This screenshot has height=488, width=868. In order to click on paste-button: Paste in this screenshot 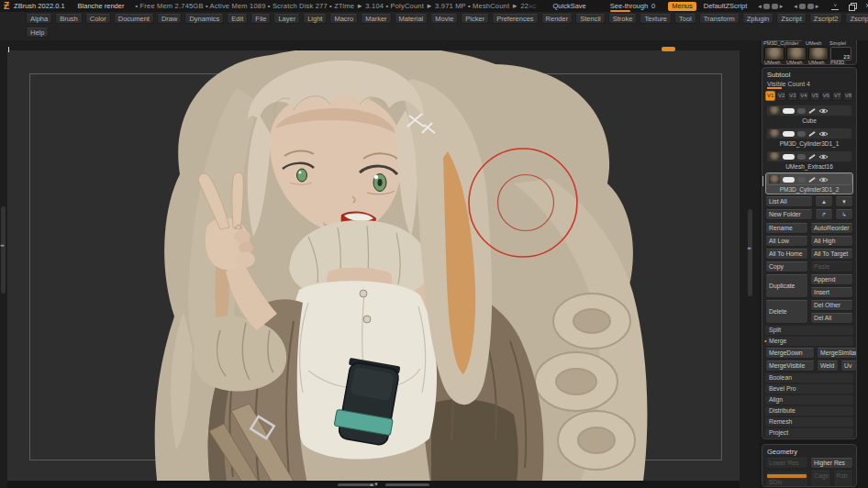, I will do `click(831, 267)`.